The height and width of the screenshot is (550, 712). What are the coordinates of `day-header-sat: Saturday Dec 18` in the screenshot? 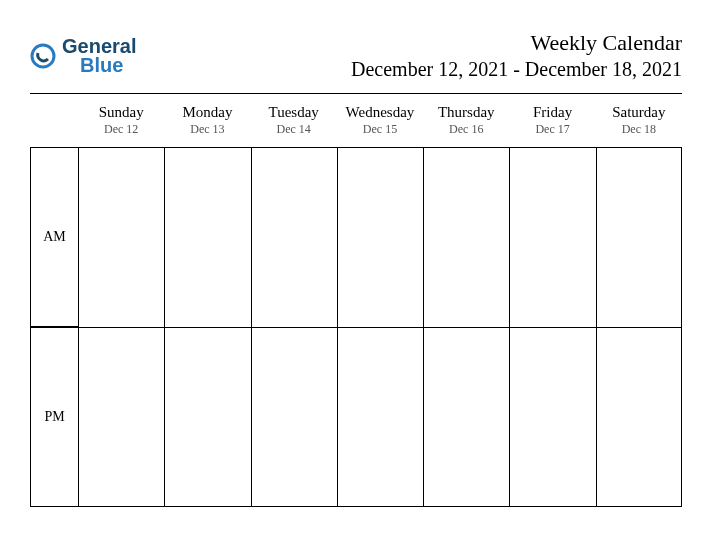 It's located at (639, 124).